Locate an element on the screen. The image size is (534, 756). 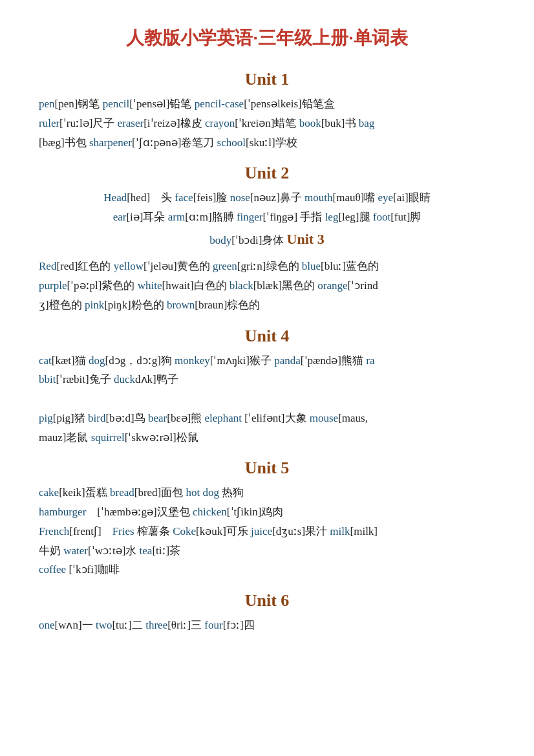
unit2-section: Unit 2 Head[hed] 头 face[feis]脸 nose[nəuz… is located at coordinates (267, 208).